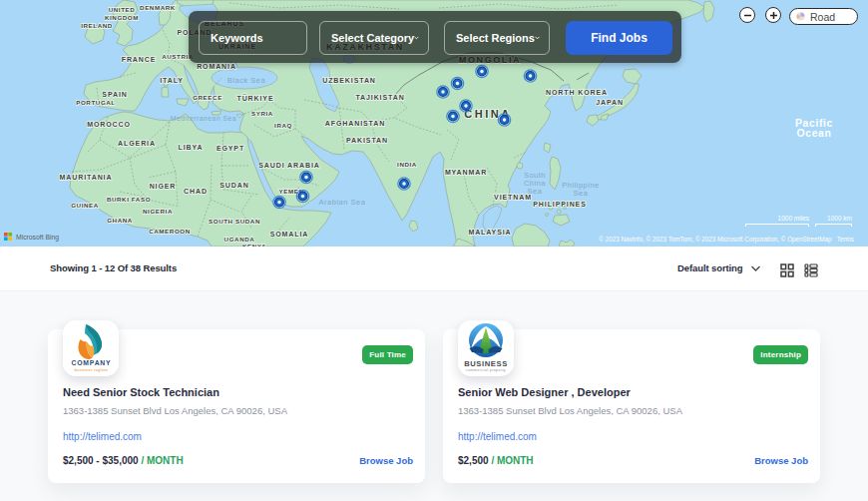 Image resolution: width=868 pixels, height=501 pixels. Describe the element at coordinates (239, 240) in the screenshot. I see `svg-text: UGANDA` at that location.